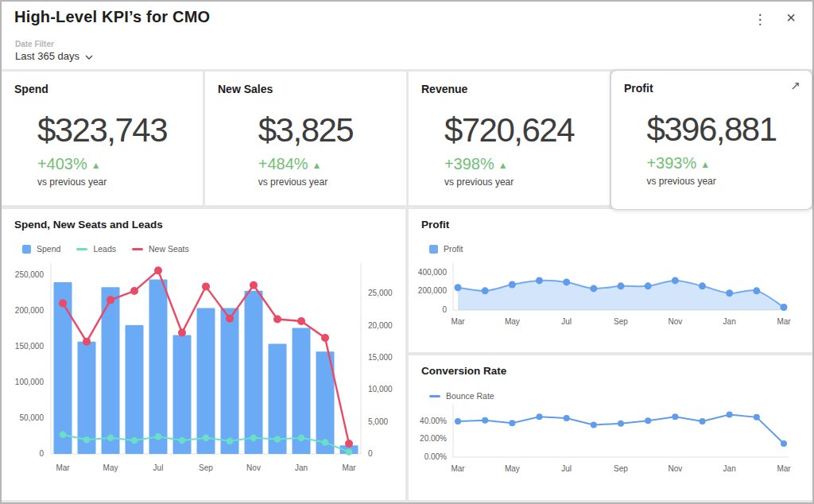 This screenshot has width=814, height=504. I want to click on kpi-card-revenue: Revenue $720,624 +398% ▲ vs previous yea…, so click(509, 138).